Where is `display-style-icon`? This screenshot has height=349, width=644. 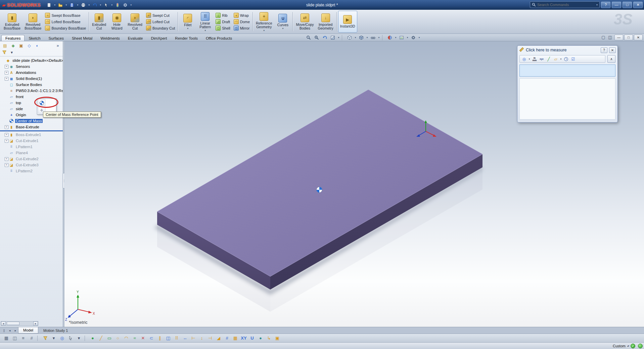
display-style-icon is located at coordinates (361, 38).